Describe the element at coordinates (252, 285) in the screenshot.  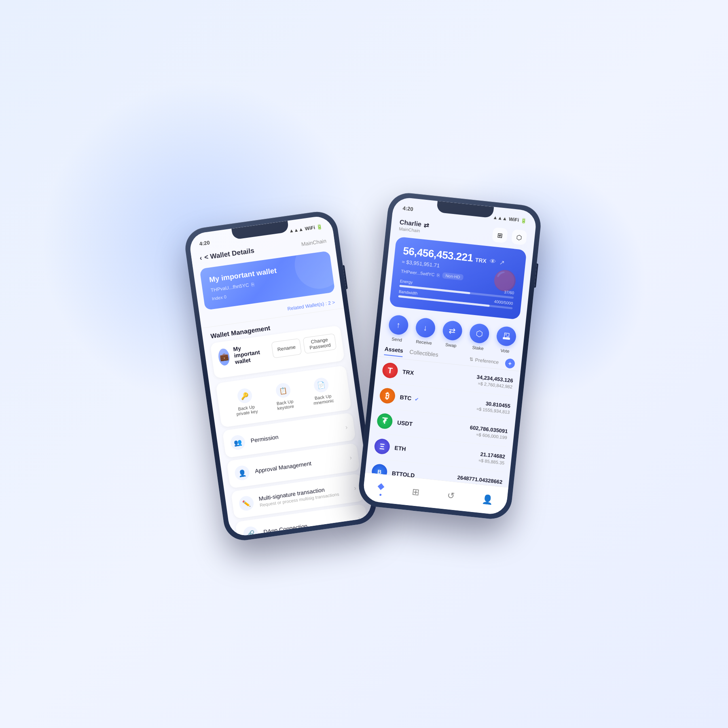
I see `copy-icon: ⎘` at that location.